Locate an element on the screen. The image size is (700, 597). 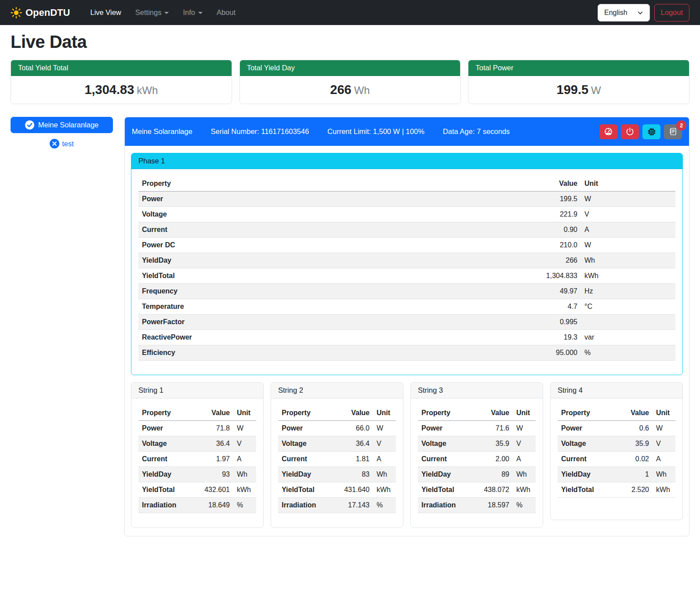
string-2-panel: String 2 Property Value Unit is located at coordinates (337, 455).